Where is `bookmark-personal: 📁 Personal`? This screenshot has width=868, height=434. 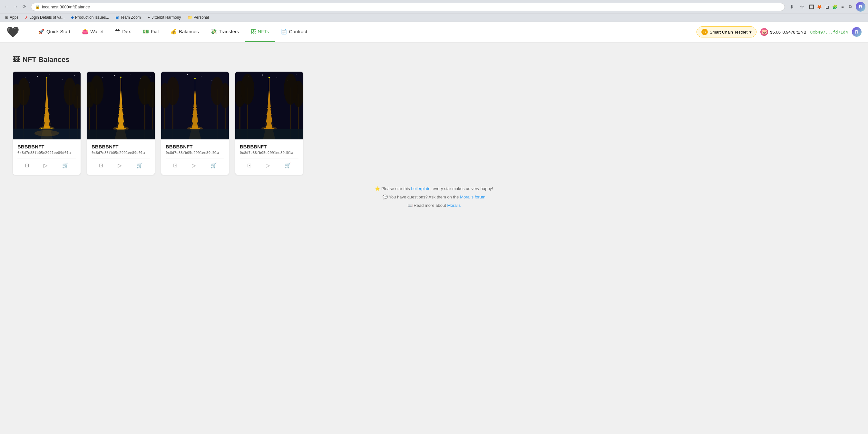
bookmark-personal: 📁 Personal is located at coordinates (198, 18).